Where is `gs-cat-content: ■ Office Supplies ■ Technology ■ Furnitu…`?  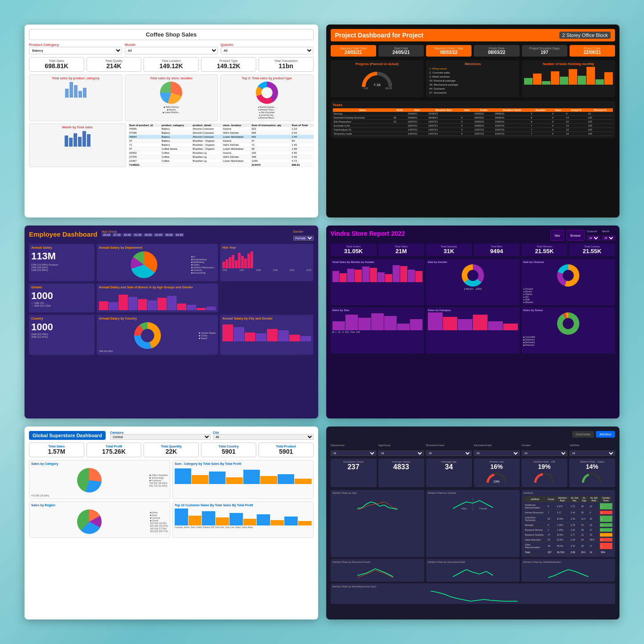
gs-cat-content: ■ Office Supplies ■ Technology ■ Furnitu… is located at coordinates (100, 480).